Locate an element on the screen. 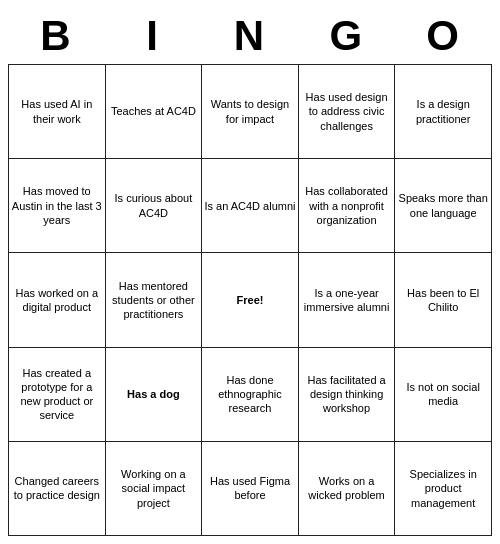 The height and width of the screenshot is (544, 500). cell-r0-c4: Is a design practitioner is located at coordinates (444, 112).